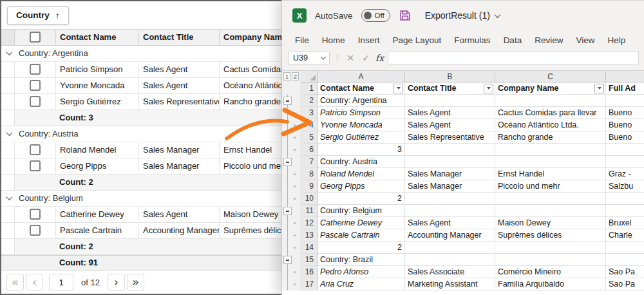 The image size is (644, 295). What do you see at coordinates (625, 236) in the screenshot?
I see `sheet-cell: Charle` at bounding box center [625, 236].